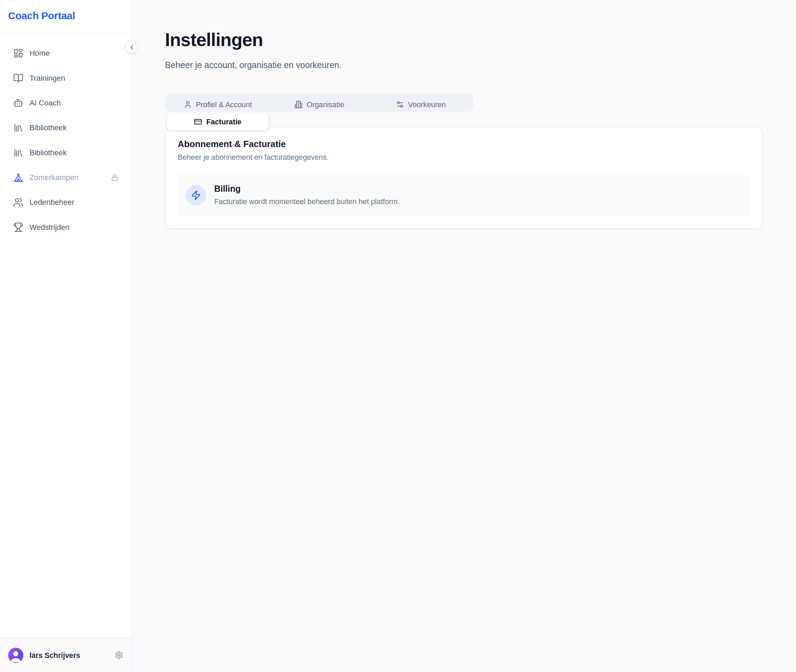 The width and height of the screenshot is (796, 672). Describe the element at coordinates (66, 140) in the screenshot. I see `sidebar-nav: Home Trainingen AI Coach Bibliotheek Bib…` at that location.